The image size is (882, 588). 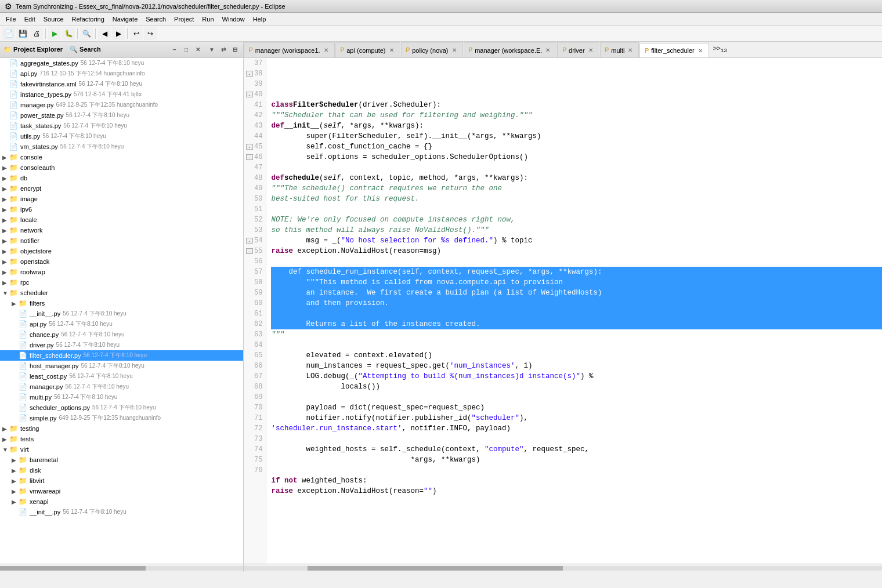 What do you see at coordinates (630, 50) in the screenshot?
I see `tab-close-6: ✕` at bounding box center [630, 50].